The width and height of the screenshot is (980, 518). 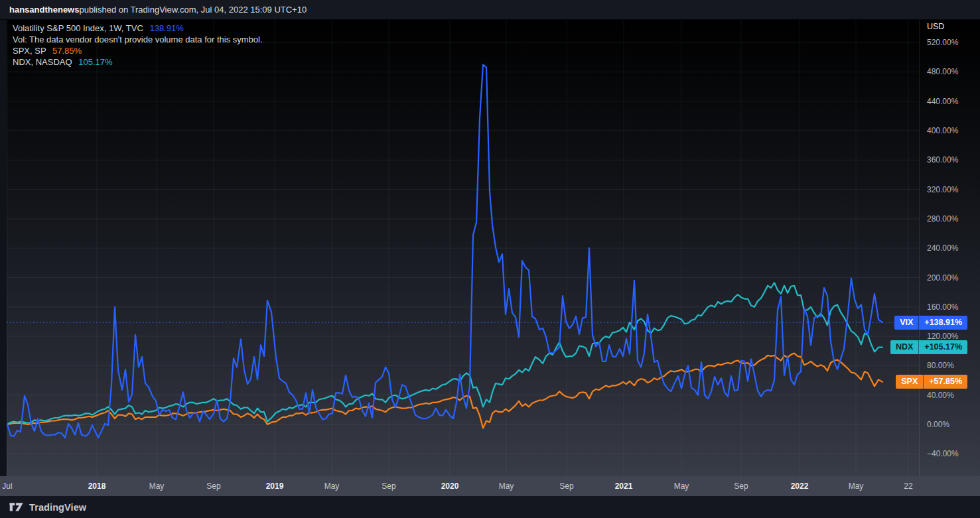 I want to click on legend-vix-title: Volatility S&P 500 Index, 1W, TVC, so click(x=78, y=28).